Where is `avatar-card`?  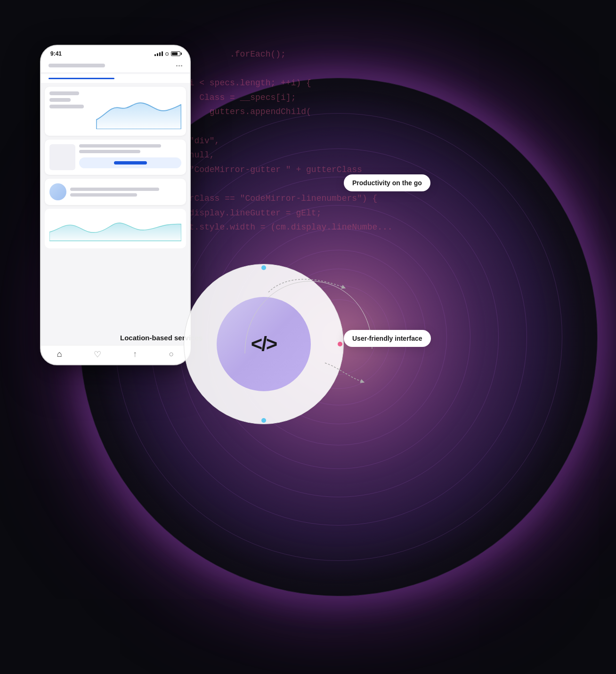 avatar-card is located at coordinates (115, 192).